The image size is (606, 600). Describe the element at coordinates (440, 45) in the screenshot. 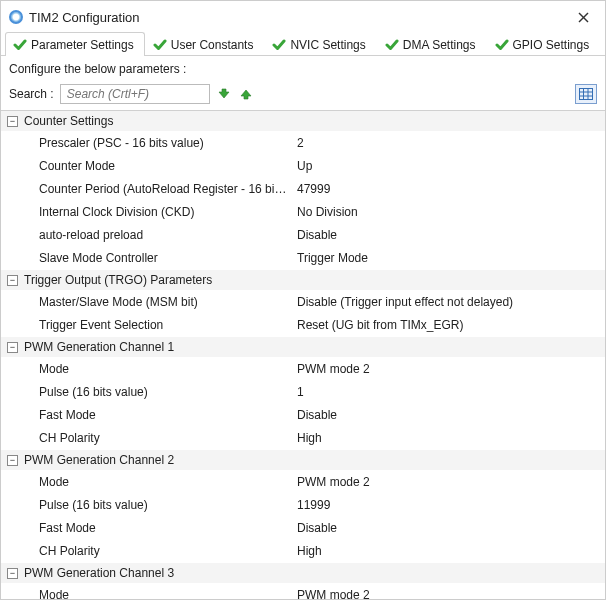

I see `tab-label: DMA Settings` at that location.